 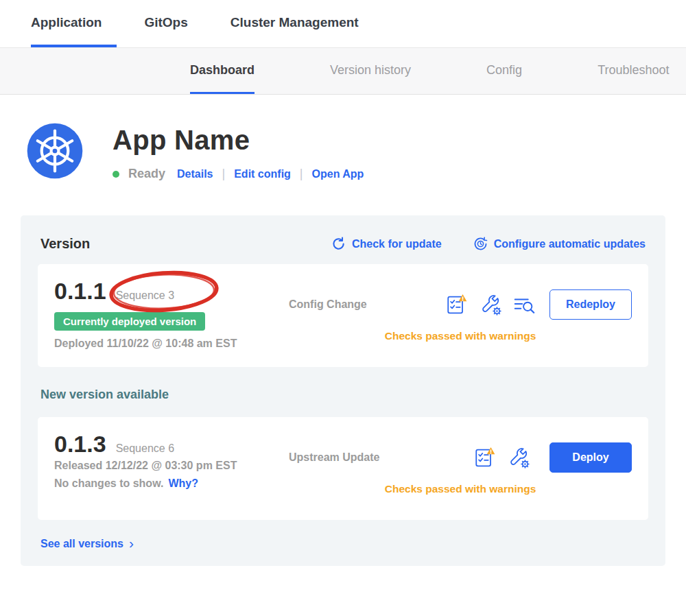 I want to click on check-for-update-label: Check for update, so click(x=397, y=244).